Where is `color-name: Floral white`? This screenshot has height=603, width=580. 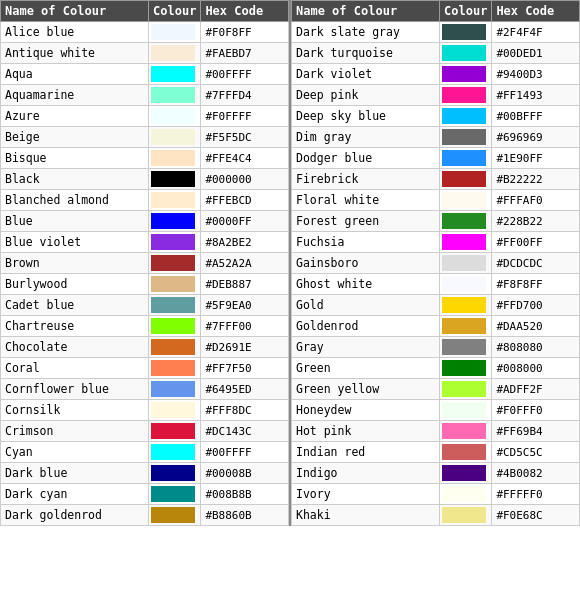
color-name: Floral white is located at coordinates (366, 200).